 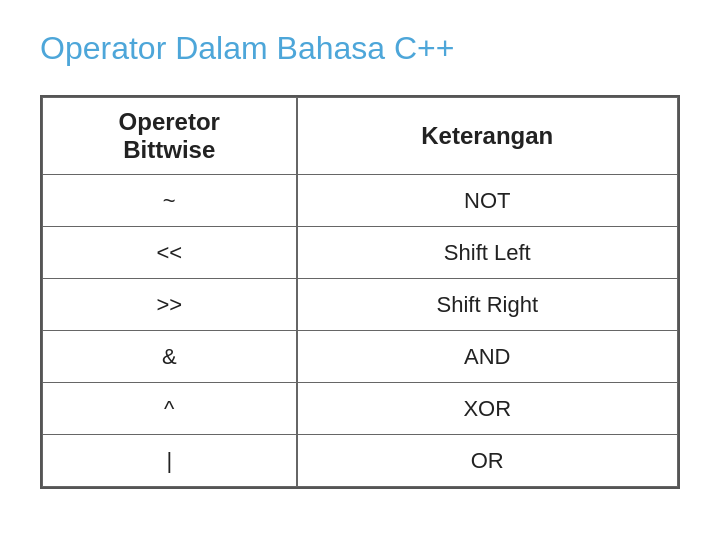 What do you see at coordinates (360, 461) in the screenshot?
I see `table-row: |OR` at bounding box center [360, 461].